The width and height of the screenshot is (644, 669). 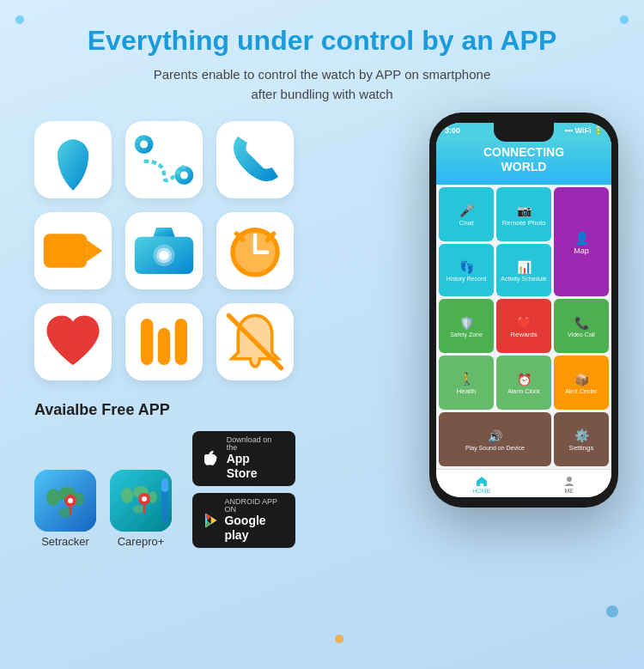 I want to click on decoration-dot-tr, so click(x=624, y=20).